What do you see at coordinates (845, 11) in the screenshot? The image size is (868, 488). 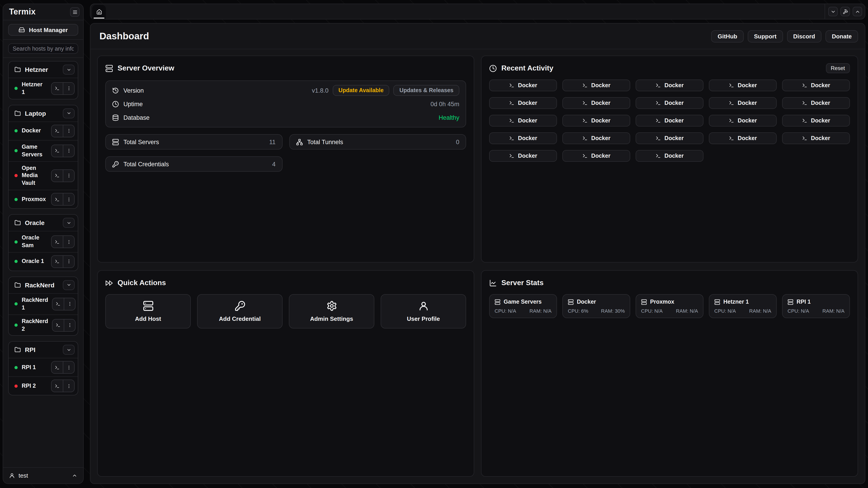 I see `hammer-button` at bounding box center [845, 11].